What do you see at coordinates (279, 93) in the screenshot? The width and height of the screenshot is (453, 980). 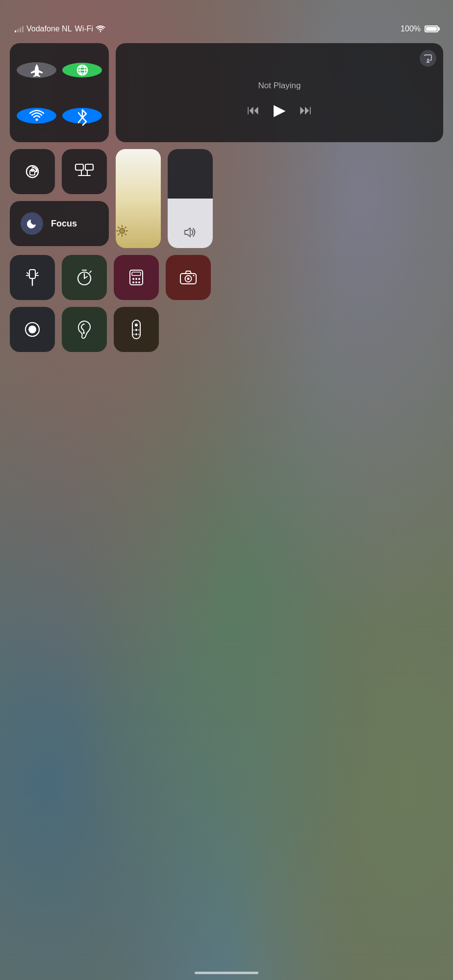 I see `now-playing-tile: Not Playing ⏮ ▶ ⏭` at bounding box center [279, 93].